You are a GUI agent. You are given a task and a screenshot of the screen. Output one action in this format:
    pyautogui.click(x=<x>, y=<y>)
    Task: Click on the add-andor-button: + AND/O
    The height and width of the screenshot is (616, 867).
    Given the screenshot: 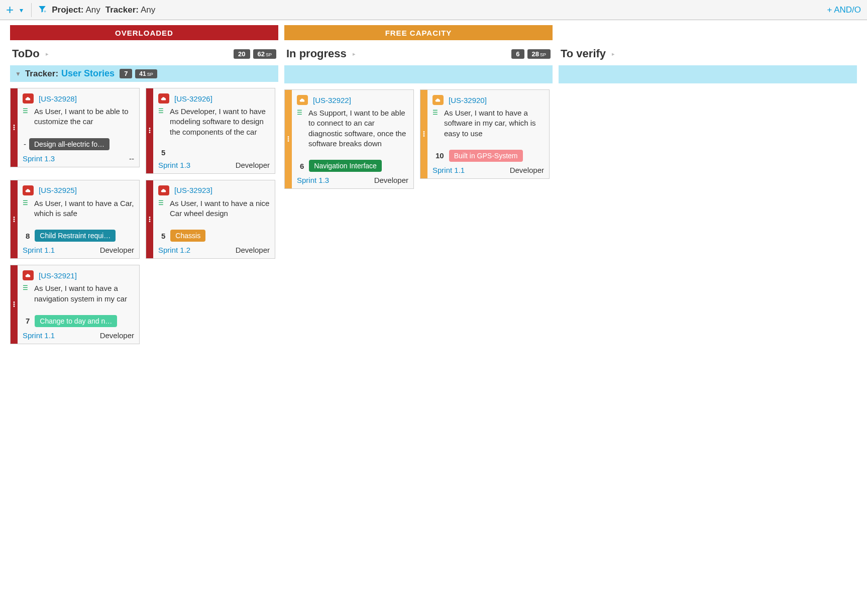 What is the action you would take?
    pyautogui.click(x=844, y=10)
    